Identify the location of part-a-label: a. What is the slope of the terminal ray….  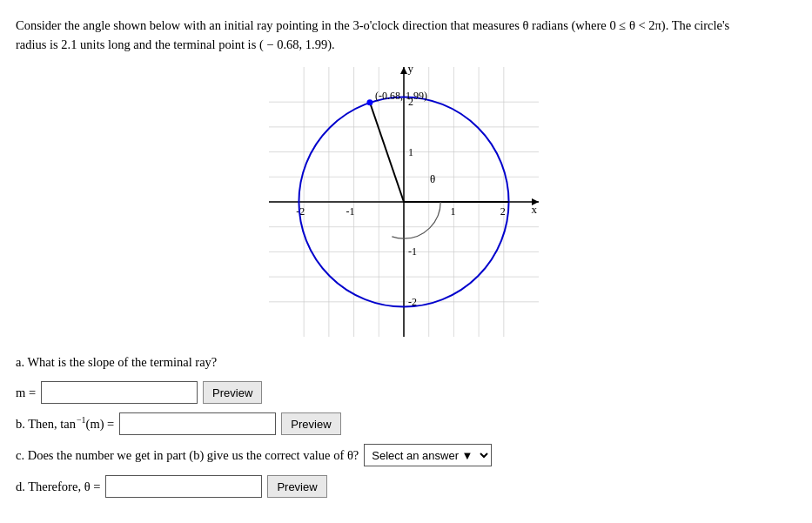
(117, 362).